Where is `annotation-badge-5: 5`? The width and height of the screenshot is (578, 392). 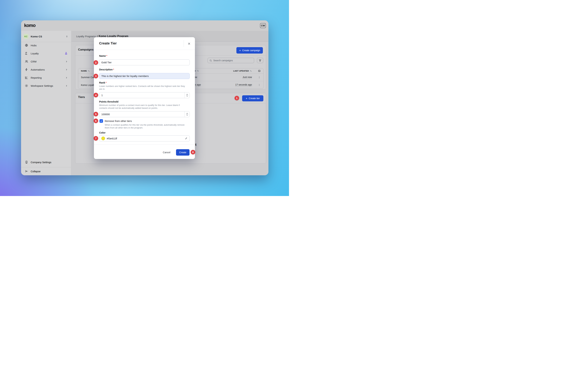 annotation-badge-5: 5 is located at coordinates (96, 114).